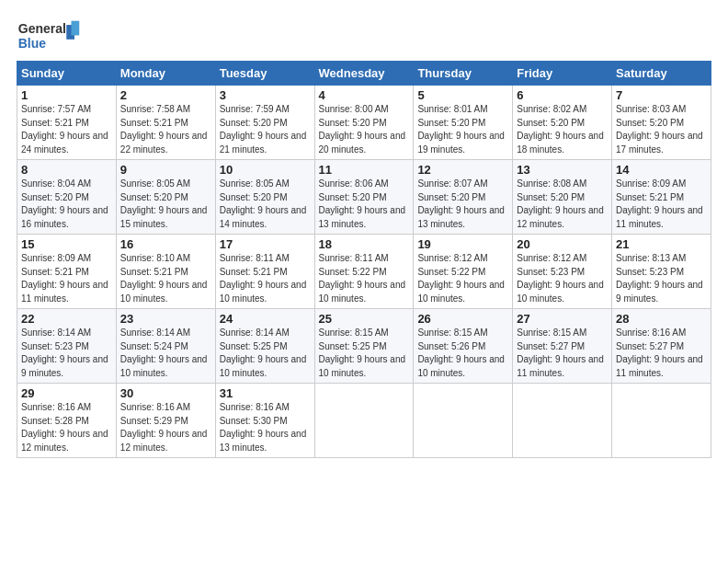 The image size is (728, 563). What do you see at coordinates (463, 96) in the screenshot?
I see `day-number: 5` at bounding box center [463, 96].